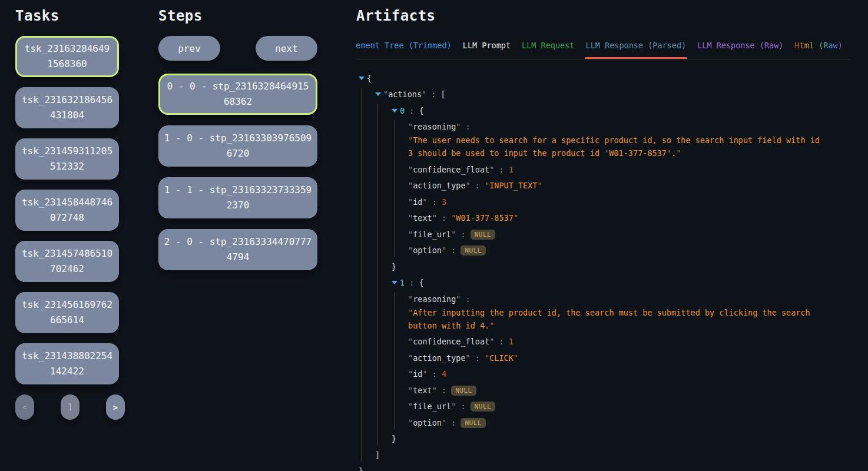  Describe the element at coordinates (115, 407) in the screenshot. I see `pagination-next-button: >` at that location.